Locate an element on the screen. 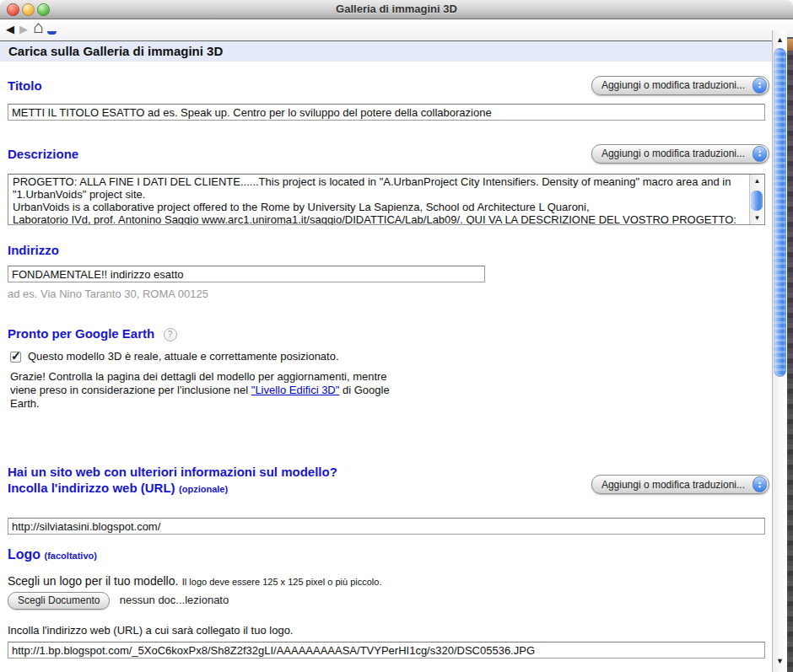  titolo-heading: Titolo is located at coordinates (25, 86).